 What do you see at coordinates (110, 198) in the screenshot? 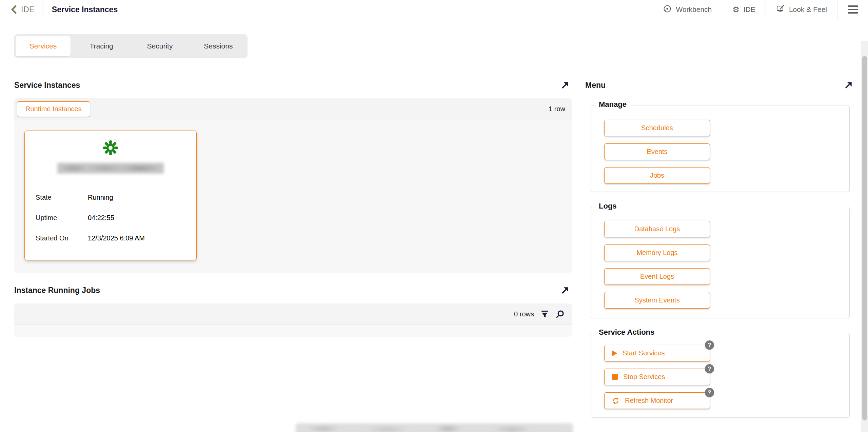
I see `card-field-state: State Running` at bounding box center [110, 198].